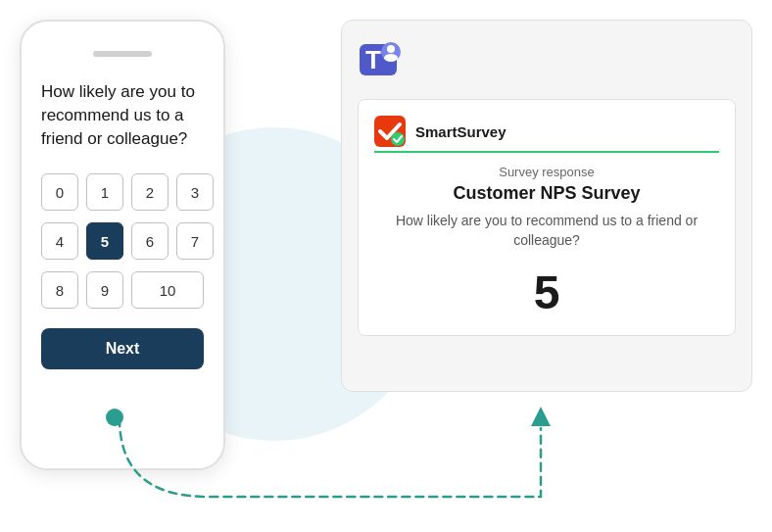  What do you see at coordinates (335, 458) in the screenshot?
I see `dashed-arrow` at bounding box center [335, 458].